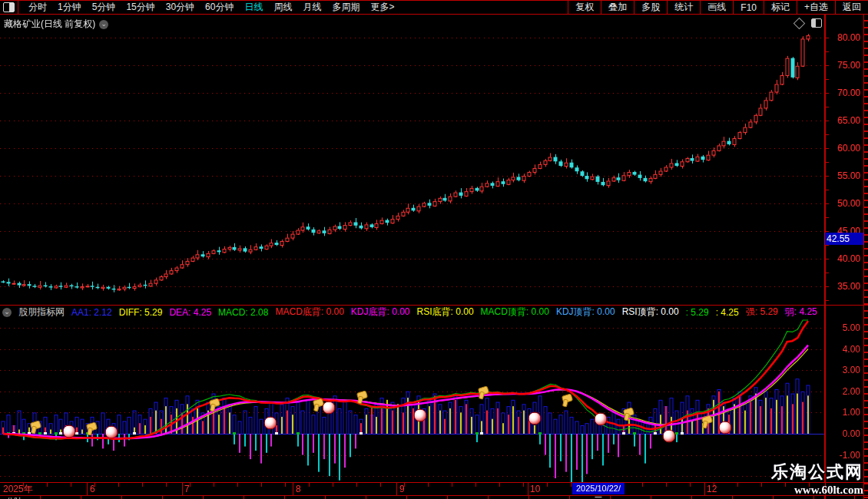 This screenshot has height=499, width=868. I want to click on watermark: 乐淘公式网 www.60lt.com, so click(817, 479).